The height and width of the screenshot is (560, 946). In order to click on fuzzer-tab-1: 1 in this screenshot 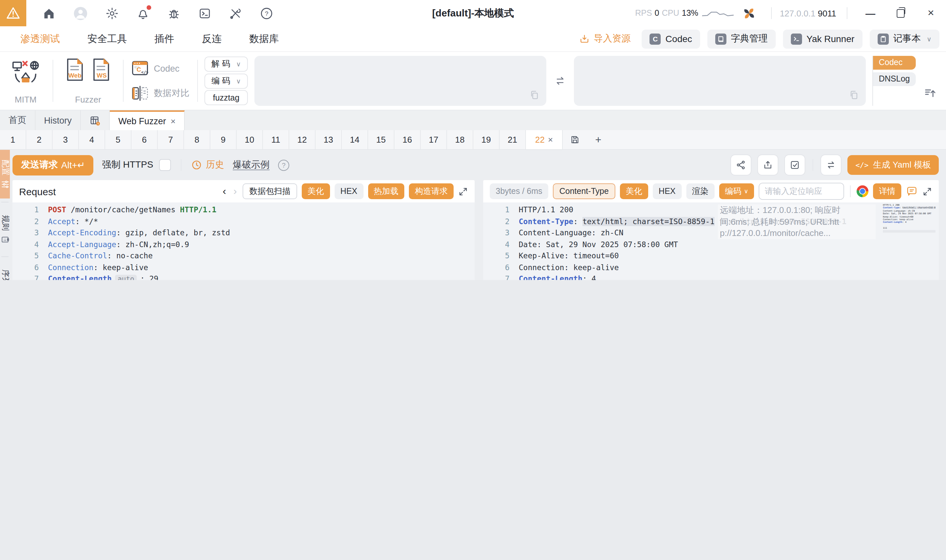, I will do `click(13, 140)`.